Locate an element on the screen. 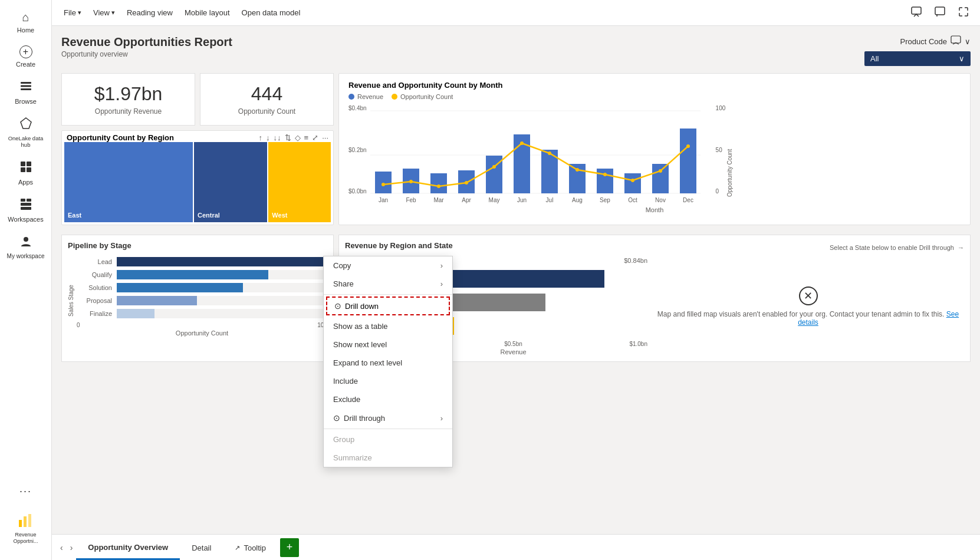 This screenshot has height=560, width=980. workspaces-icon is located at coordinates (26, 205).